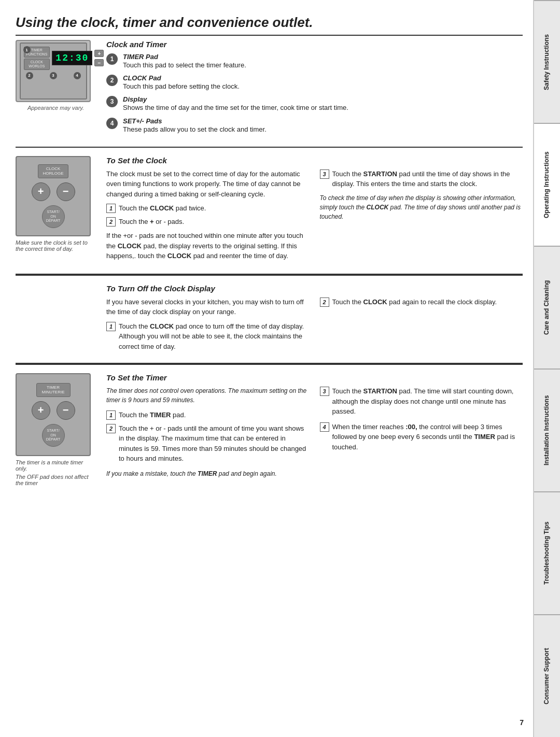  What do you see at coordinates (314, 377) in the screenshot?
I see `set-timer-title: To Set the Timer` at bounding box center [314, 377].